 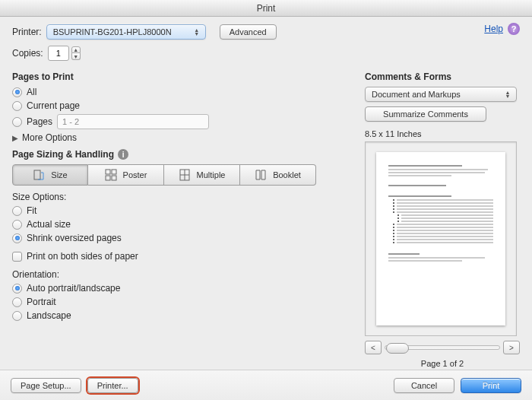 What do you see at coordinates (416, 94) in the screenshot?
I see `comments-selected-value: Document and Markups` at bounding box center [416, 94].